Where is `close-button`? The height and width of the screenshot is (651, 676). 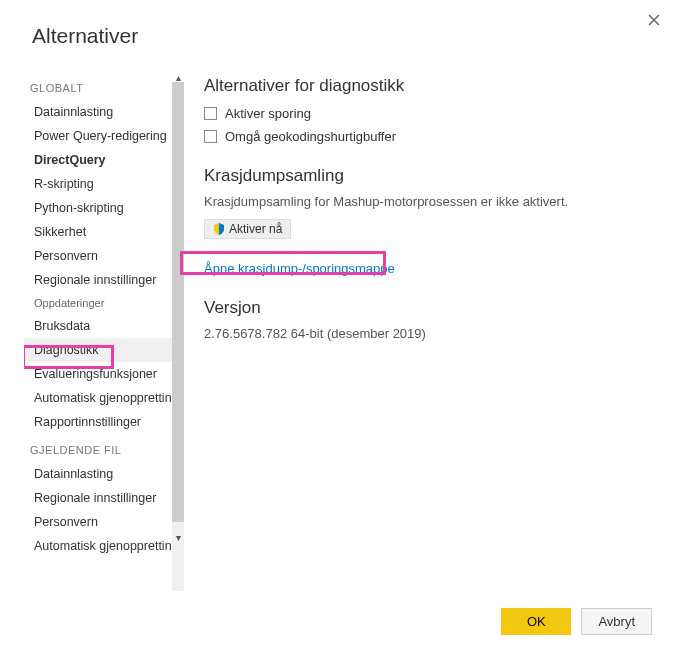
close-button is located at coordinates (654, 20).